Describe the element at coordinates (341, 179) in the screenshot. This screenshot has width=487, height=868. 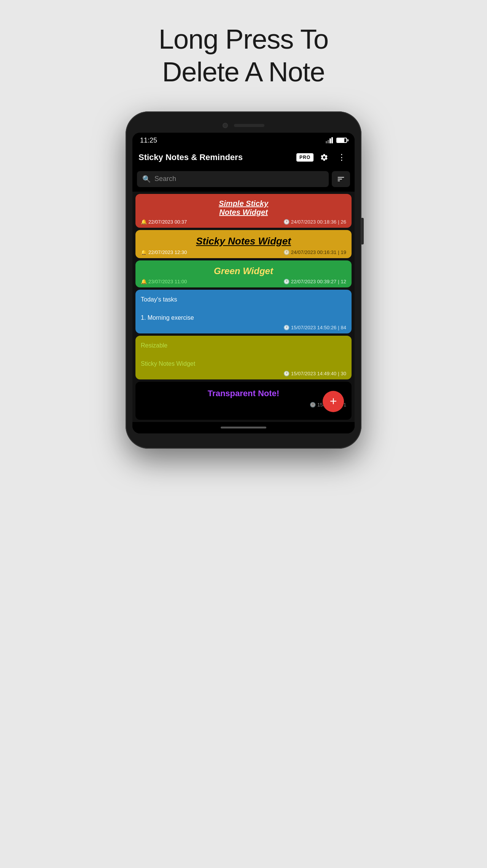
I see `sort-icon` at that location.